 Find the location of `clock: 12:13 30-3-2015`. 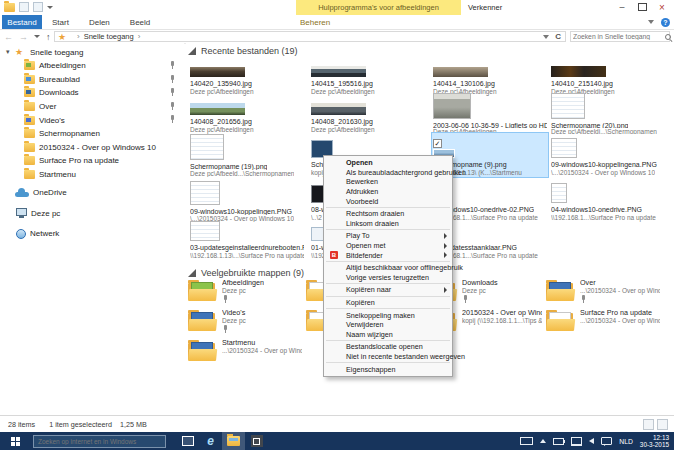

clock: 12:13 30-3-2015 is located at coordinates (654, 441).